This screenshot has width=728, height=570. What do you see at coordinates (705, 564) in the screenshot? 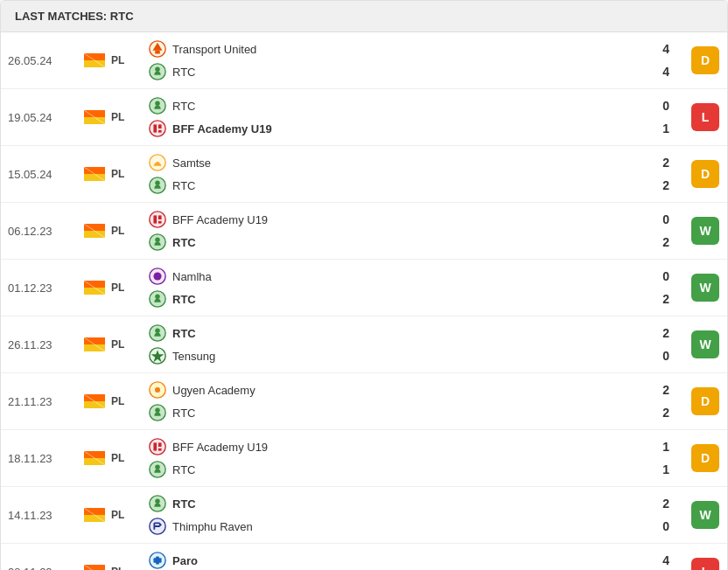
I see `result-badge: L` at bounding box center [705, 564].